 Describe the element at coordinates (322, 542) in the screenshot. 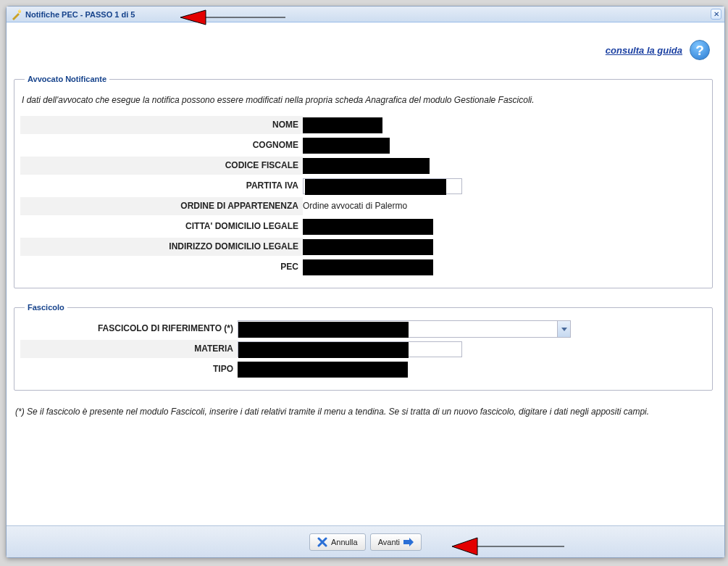

I see `cancel-icon` at that location.